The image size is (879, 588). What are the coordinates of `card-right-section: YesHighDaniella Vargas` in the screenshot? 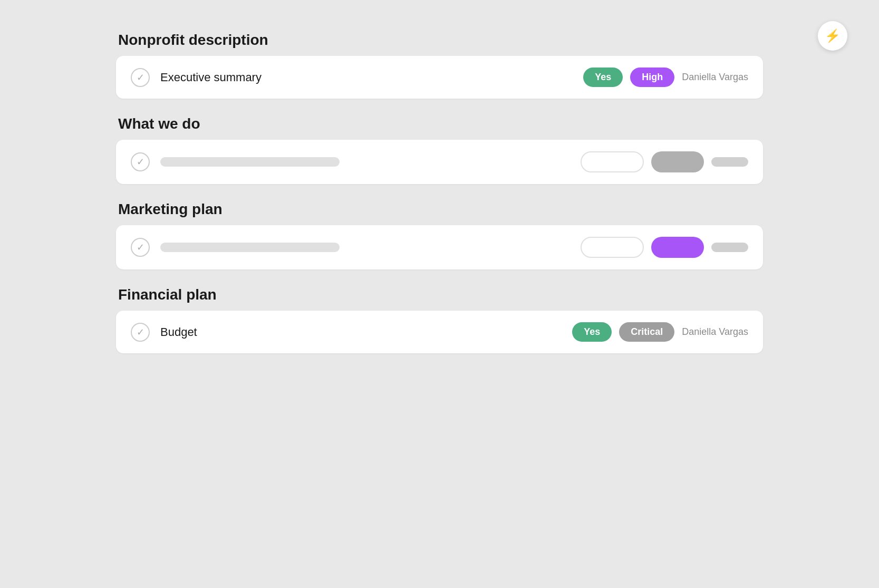 It's located at (665, 77).